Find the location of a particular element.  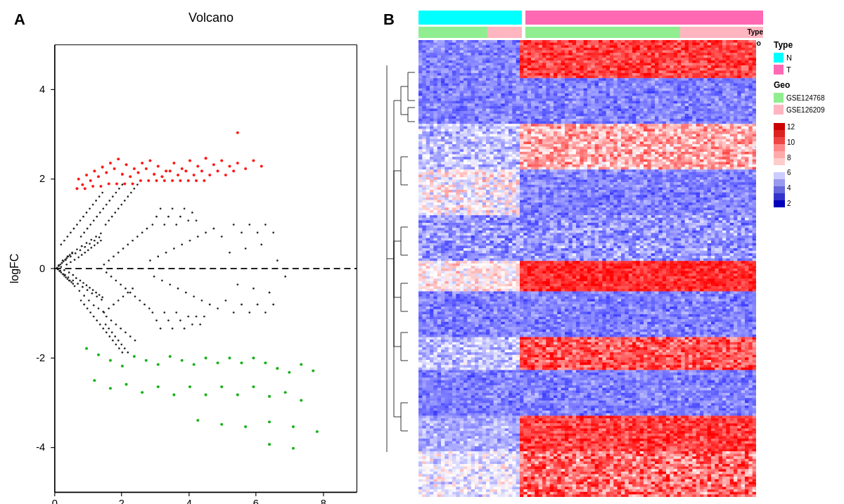

svg-text: 0 is located at coordinates (42, 269).